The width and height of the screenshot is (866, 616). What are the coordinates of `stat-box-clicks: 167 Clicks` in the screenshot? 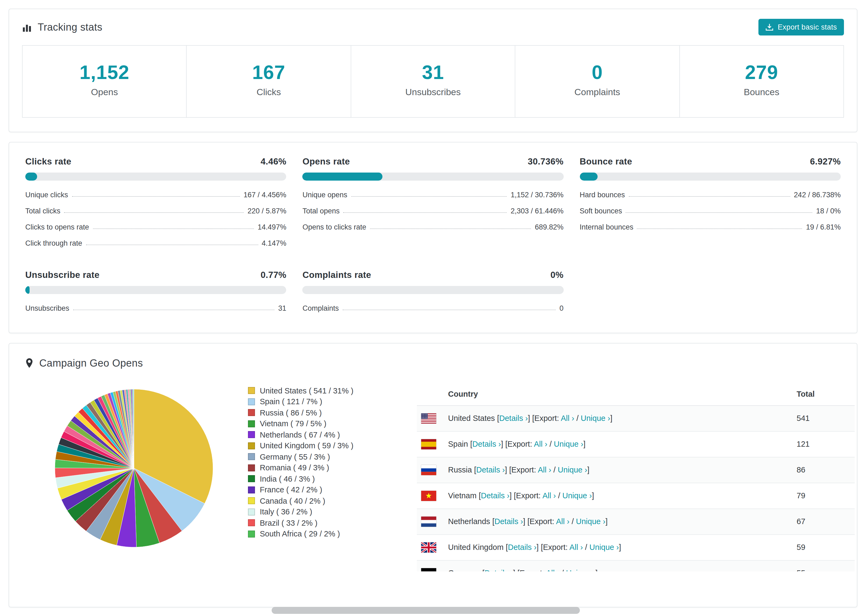 It's located at (269, 81).